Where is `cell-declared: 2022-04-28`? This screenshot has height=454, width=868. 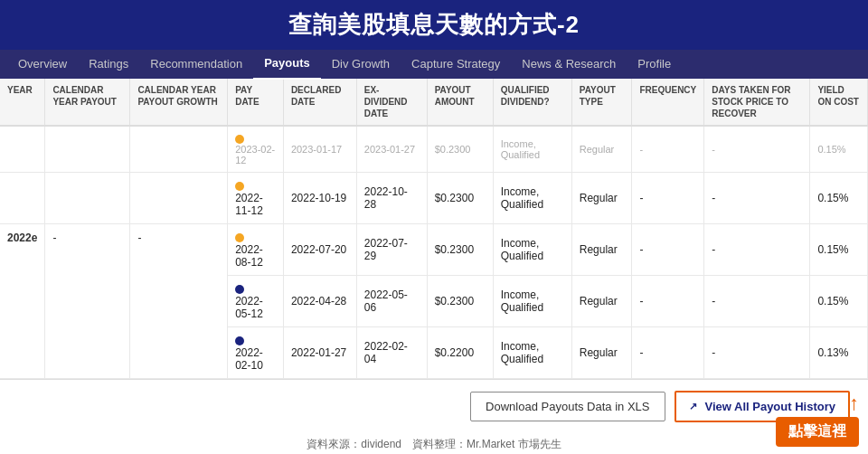 cell-declared: 2022-04-28 is located at coordinates (320, 302).